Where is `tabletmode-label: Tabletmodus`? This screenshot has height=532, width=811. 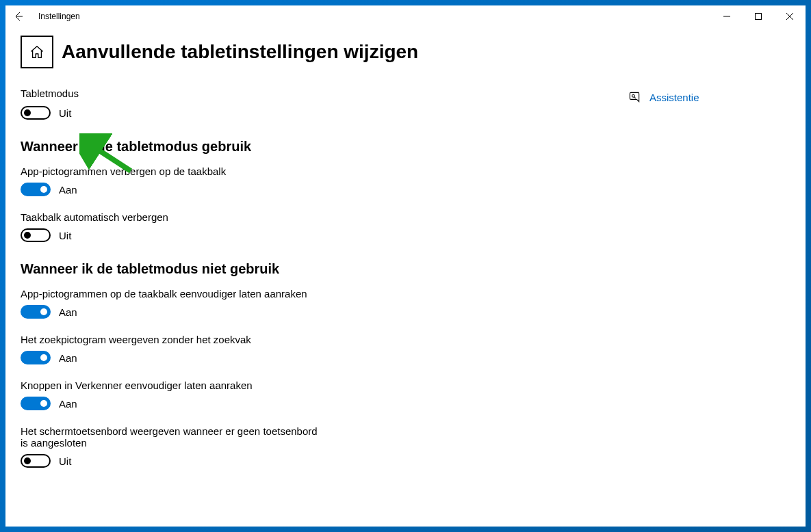 tabletmode-label: Tabletmodus is located at coordinates (316, 93).